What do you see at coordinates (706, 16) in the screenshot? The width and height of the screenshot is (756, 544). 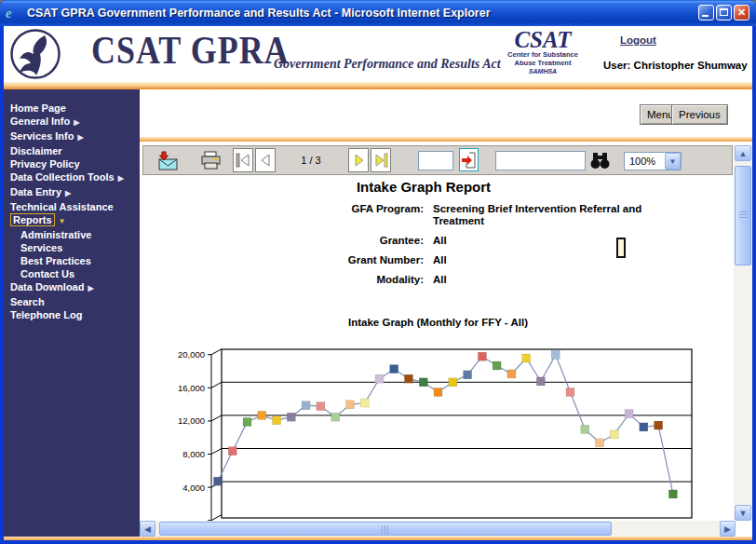 I see `minimize-icon` at bounding box center [706, 16].